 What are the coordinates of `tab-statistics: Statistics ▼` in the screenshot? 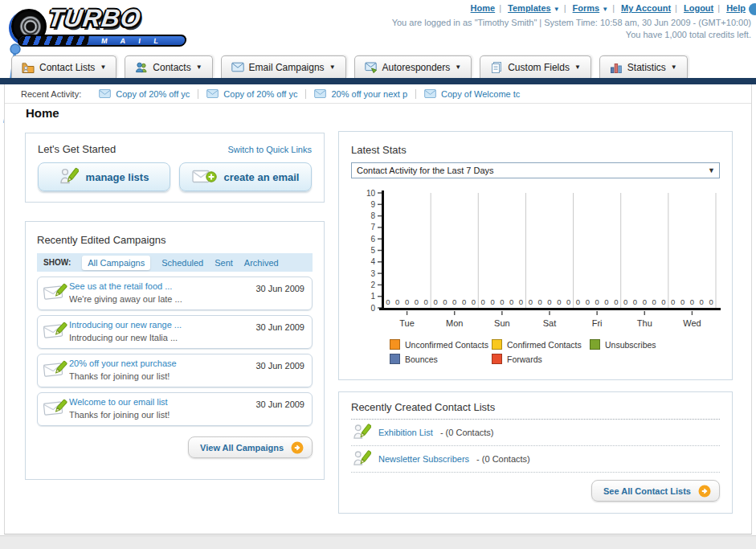 It's located at (644, 67).